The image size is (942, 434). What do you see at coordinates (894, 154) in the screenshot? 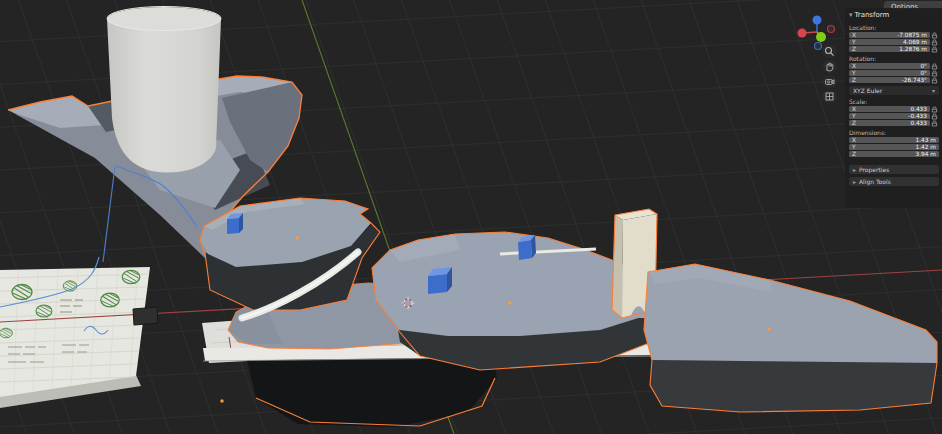
I see `dimensions-z-field: Z 3.94 m` at bounding box center [894, 154].